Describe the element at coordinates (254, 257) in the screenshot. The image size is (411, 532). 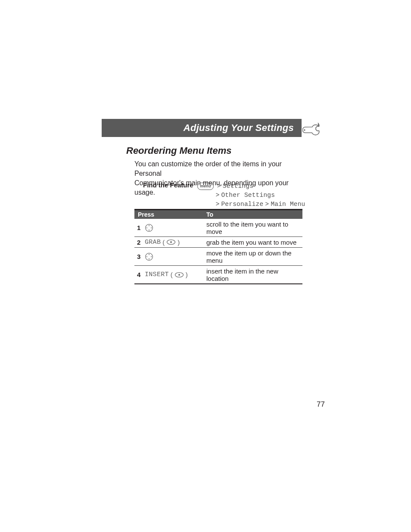
I see `to-cell: move the item up or down the menu` at that location.